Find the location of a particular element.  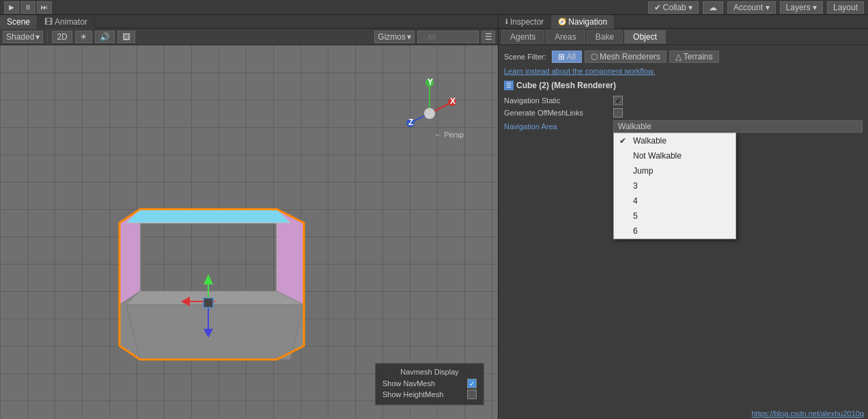

toolbar-separator is located at coordinates (48, 37).